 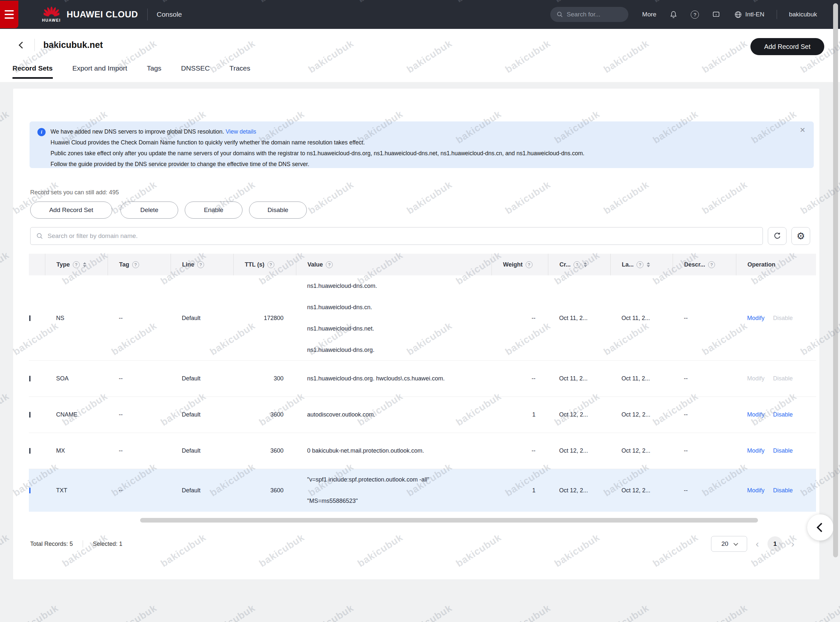 I want to click on column-label: Line, so click(x=188, y=265).